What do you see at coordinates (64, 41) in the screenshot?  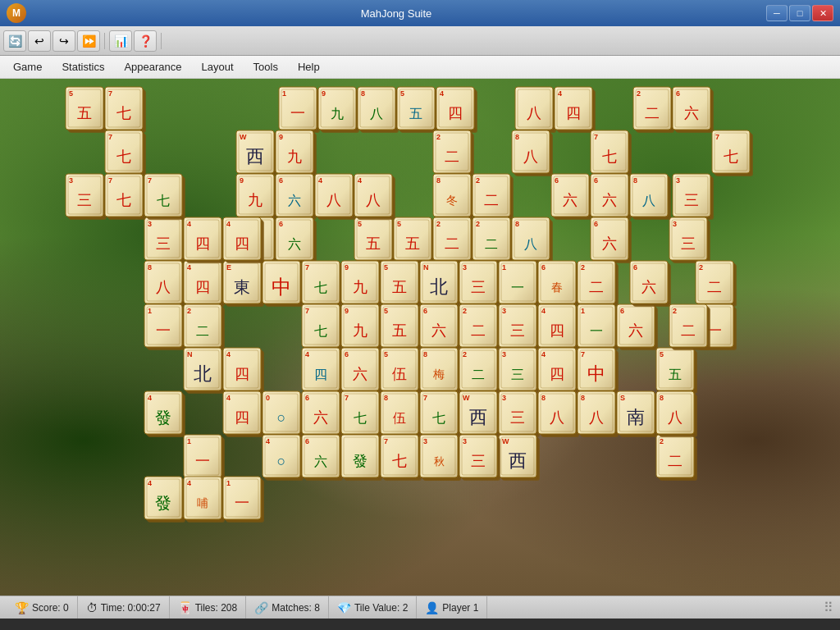 I see `toolbar-redo: ↪` at bounding box center [64, 41].